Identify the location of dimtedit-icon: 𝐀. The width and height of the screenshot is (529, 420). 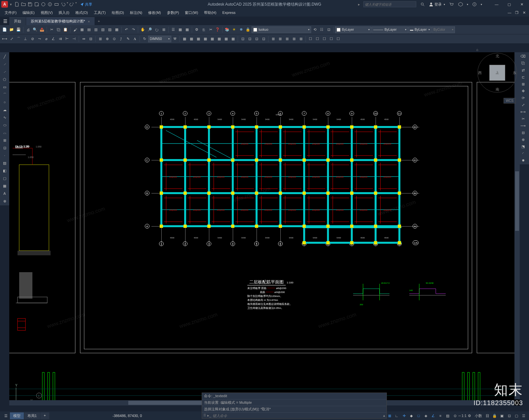
(135, 39).